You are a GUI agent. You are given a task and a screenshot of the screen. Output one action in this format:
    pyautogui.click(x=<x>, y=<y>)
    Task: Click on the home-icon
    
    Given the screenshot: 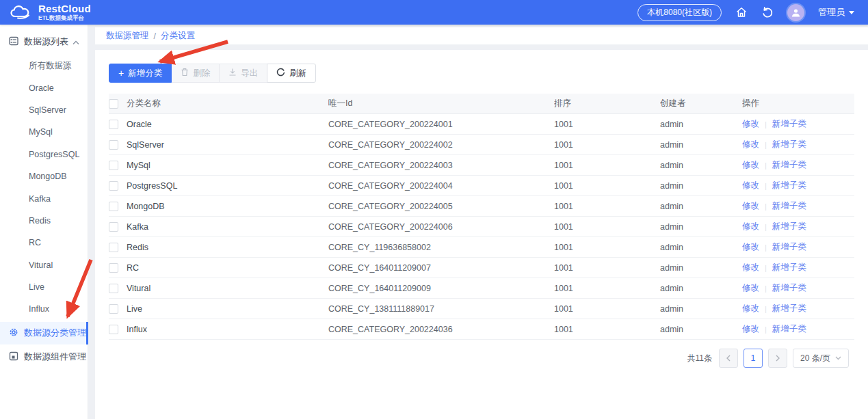 What is the action you would take?
    pyautogui.click(x=741, y=12)
    